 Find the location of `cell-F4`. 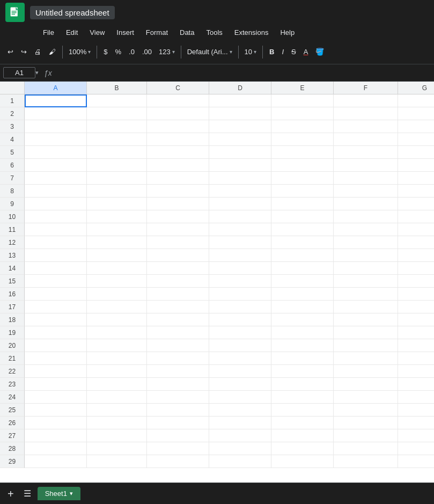

cell-F4 is located at coordinates (366, 140).